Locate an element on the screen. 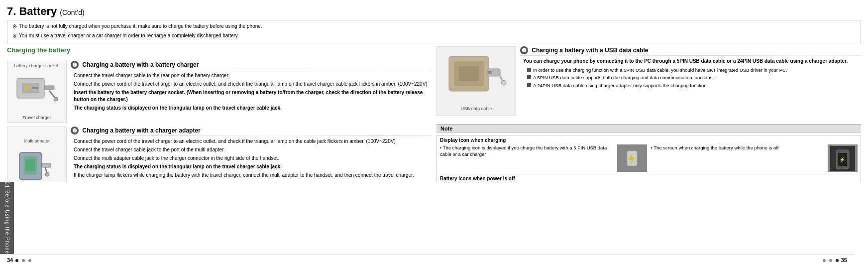  charging-icon-image is located at coordinates (632, 158).